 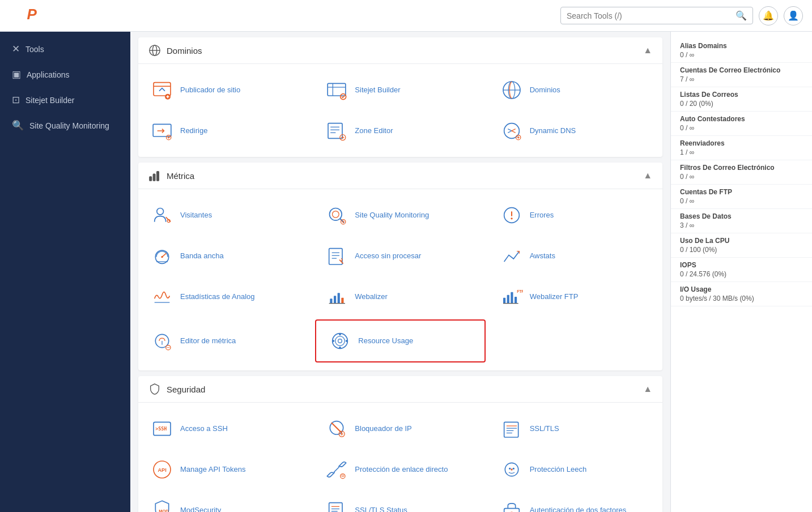 What do you see at coordinates (65, 75) in the screenshot?
I see `sidebar-item-applications: ▣ Applications` at bounding box center [65, 75].